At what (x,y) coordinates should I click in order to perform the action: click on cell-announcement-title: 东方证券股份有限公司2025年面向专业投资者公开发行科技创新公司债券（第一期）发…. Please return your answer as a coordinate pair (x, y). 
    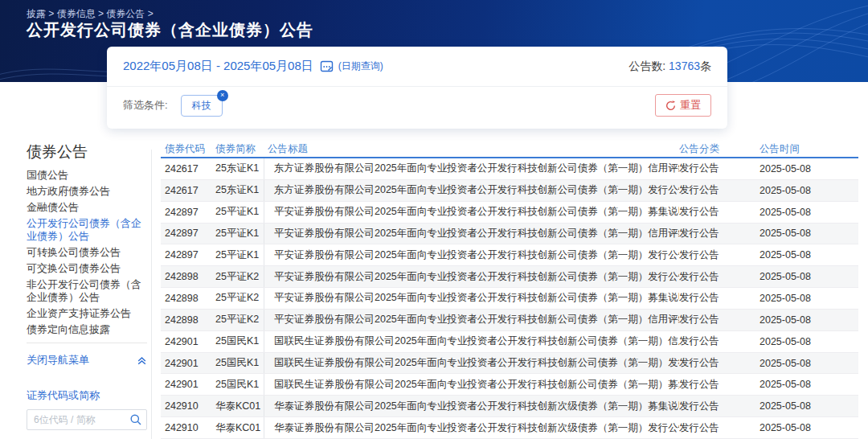
    Looking at the image, I should click on (471, 191).